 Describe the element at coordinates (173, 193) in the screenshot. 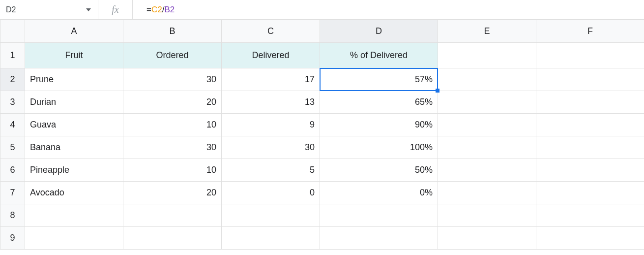

I see `cell-B7: 20` at that location.